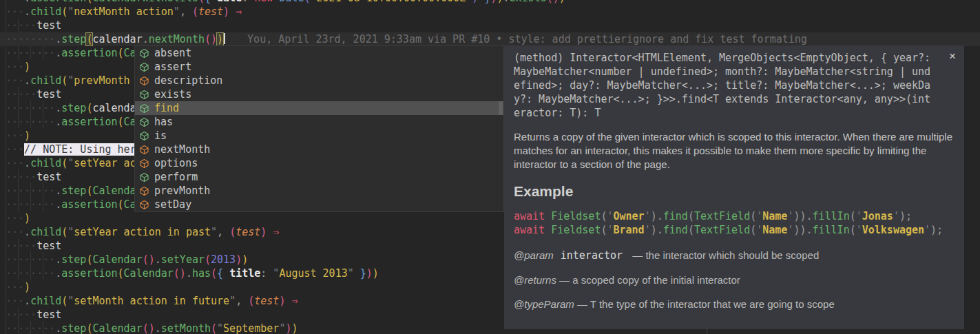 The image size is (980, 334). What do you see at coordinates (493, 3) in the screenshot?
I see `code-line: ···.assertion(calendarWithUtils({ date: …` at bounding box center [493, 3].